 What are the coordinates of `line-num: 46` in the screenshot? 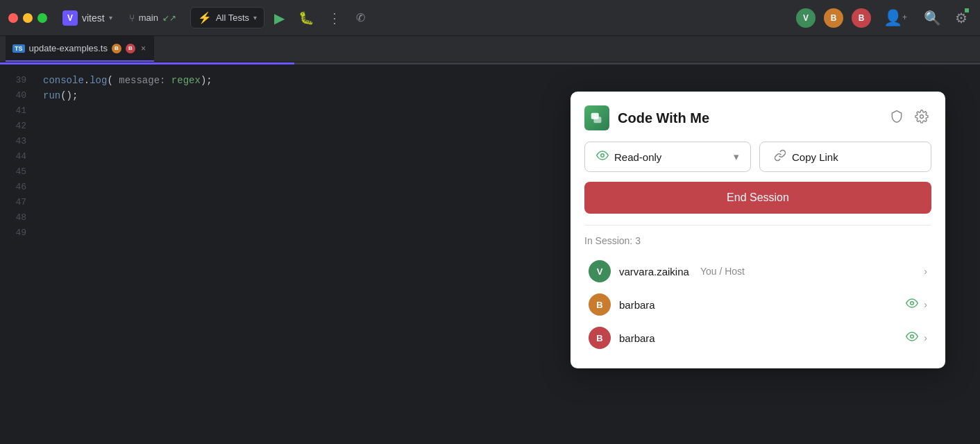 It's located at (13, 187).